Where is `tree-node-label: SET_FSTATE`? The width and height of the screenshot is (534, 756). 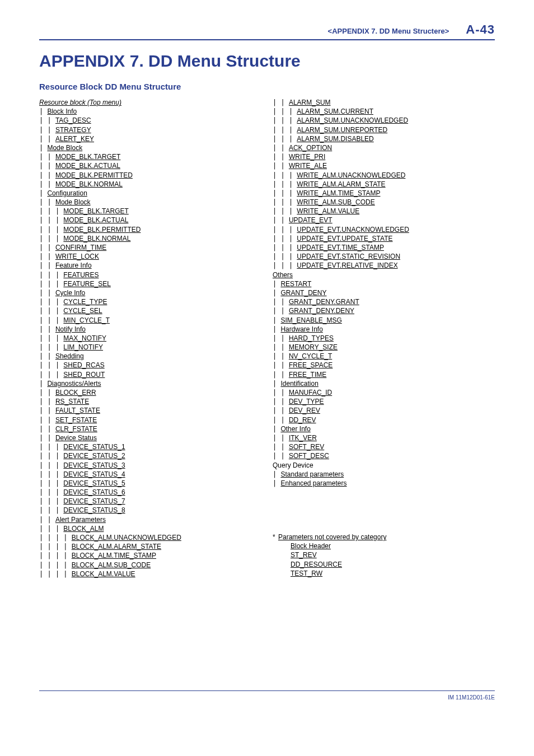 tree-node-label: SET_FSTATE is located at coordinates (76, 420).